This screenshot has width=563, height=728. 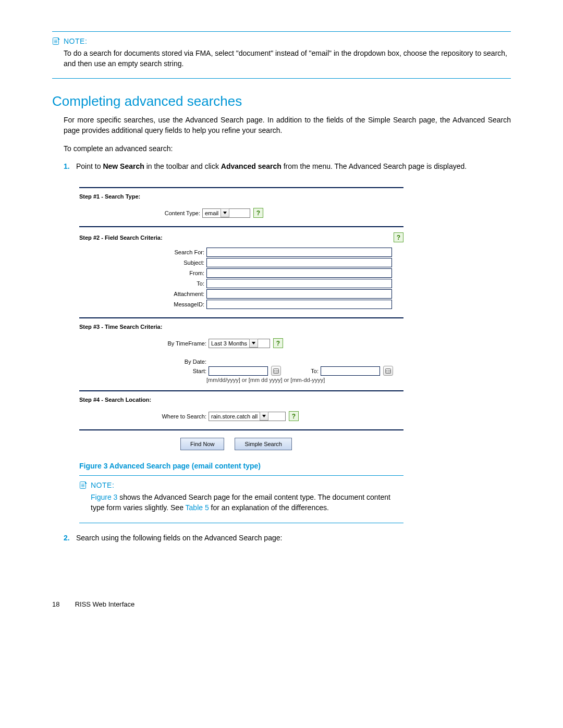 What do you see at coordinates (144, 416) in the screenshot?
I see `where-search-label: Where to Search:` at bounding box center [144, 416].